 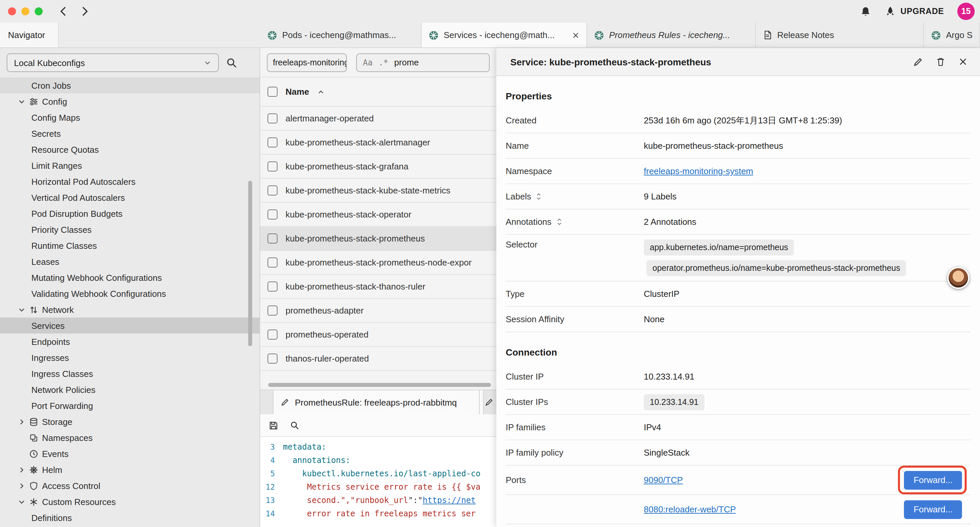 What do you see at coordinates (130, 406) in the screenshot?
I see `sidebar-item-port-forwarding: Port Forwarding` at bounding box center [130, 406].